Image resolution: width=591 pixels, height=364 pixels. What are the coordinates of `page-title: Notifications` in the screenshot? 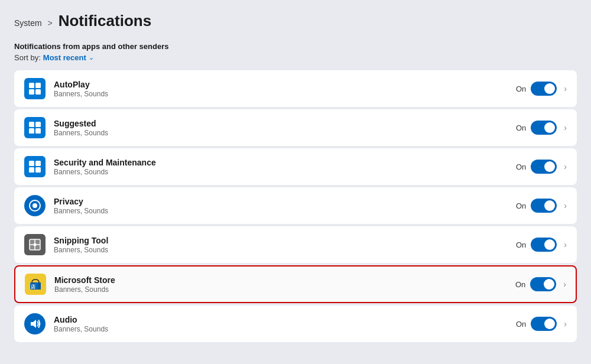 It's located at (105, 21).